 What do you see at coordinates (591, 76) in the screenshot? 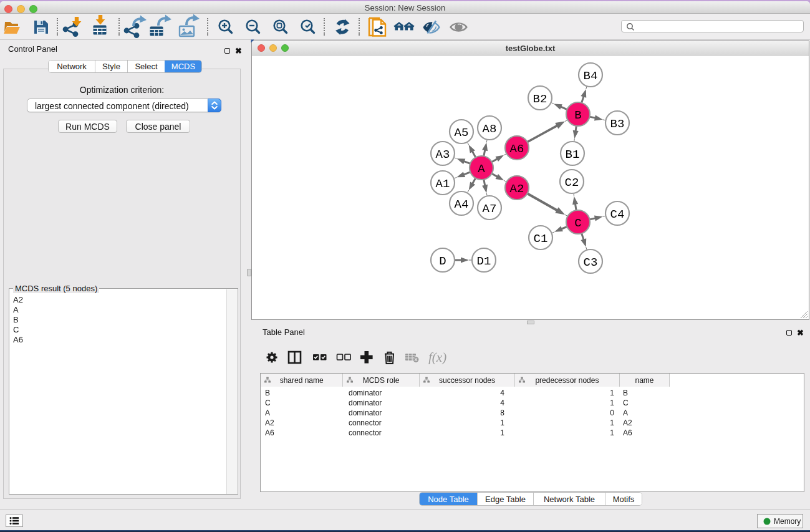
I see `svg-text: B4` at bounding box center [591, 76].